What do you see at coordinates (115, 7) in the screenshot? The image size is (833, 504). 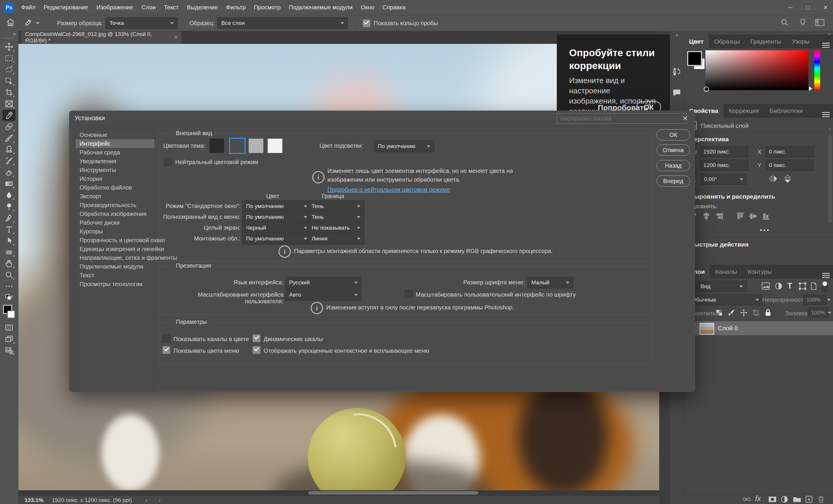 I see `menu-image: Изображение` at bounding box center [115, 7].